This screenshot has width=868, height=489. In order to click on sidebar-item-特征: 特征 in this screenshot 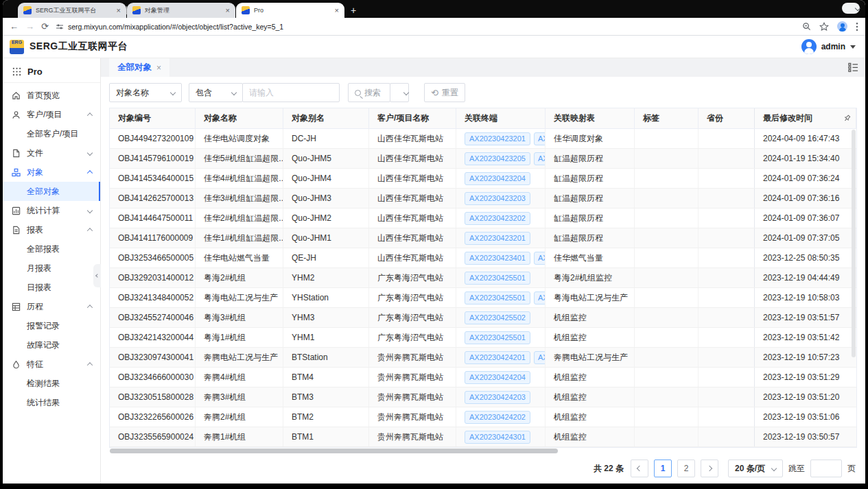, I will do `click(51, 364)`.